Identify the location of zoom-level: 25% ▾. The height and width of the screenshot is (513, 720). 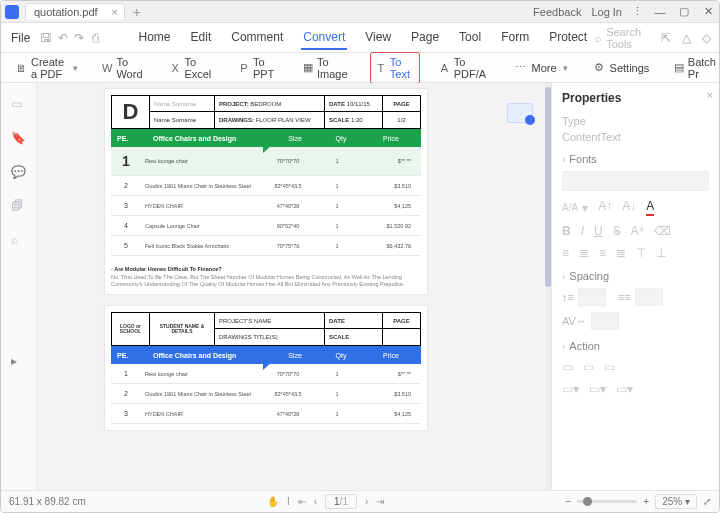
(676, 502).